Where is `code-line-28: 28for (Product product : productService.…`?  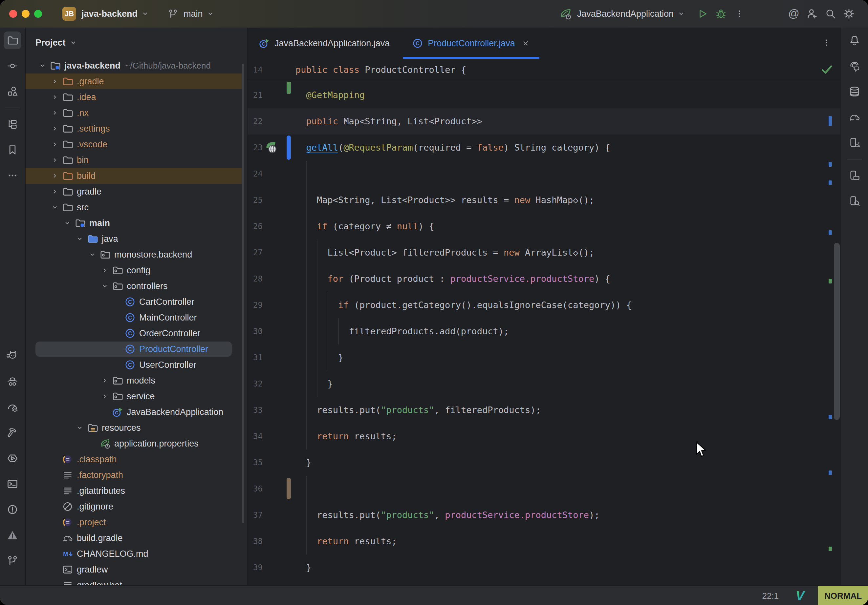
code-line-28: 28for (Product product : productService.… is located at coordinates (544, 279).